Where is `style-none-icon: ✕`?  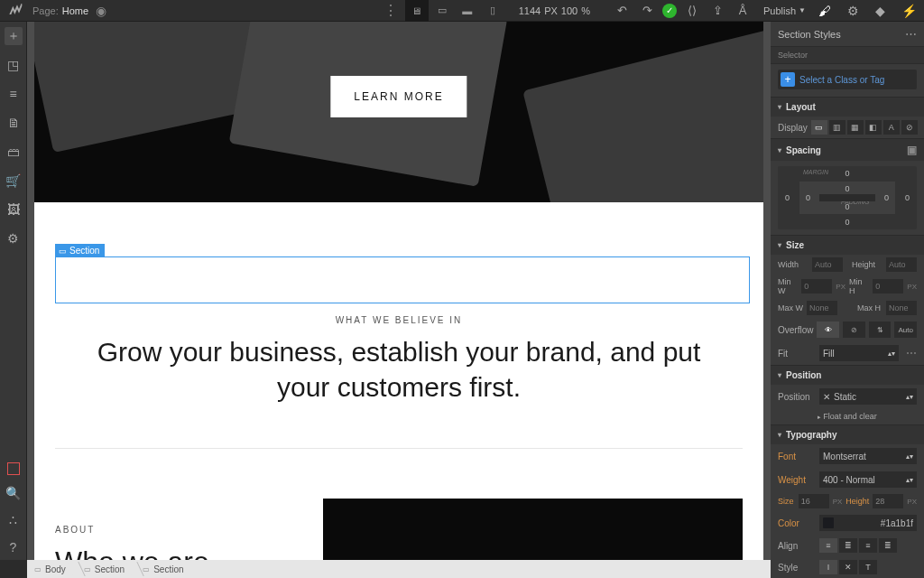
style-none-icon: ✕ is located at coordinates (848, 567).